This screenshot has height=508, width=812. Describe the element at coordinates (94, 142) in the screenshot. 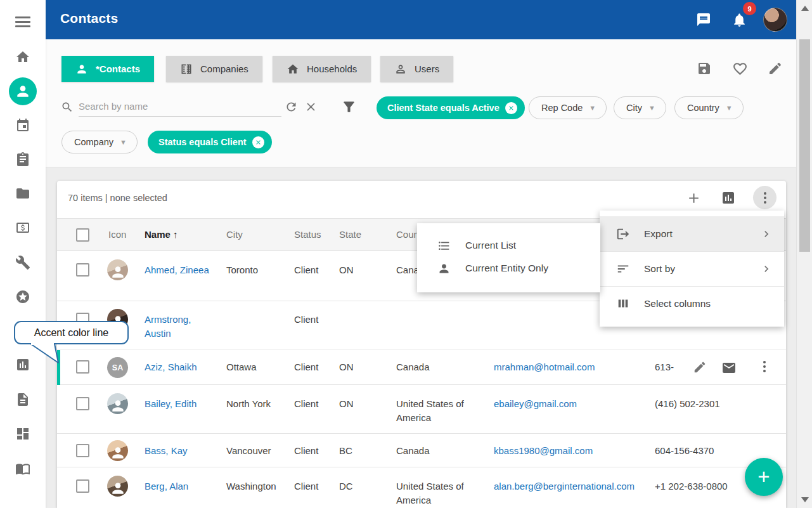

I see `chip-label: Company` at that location.